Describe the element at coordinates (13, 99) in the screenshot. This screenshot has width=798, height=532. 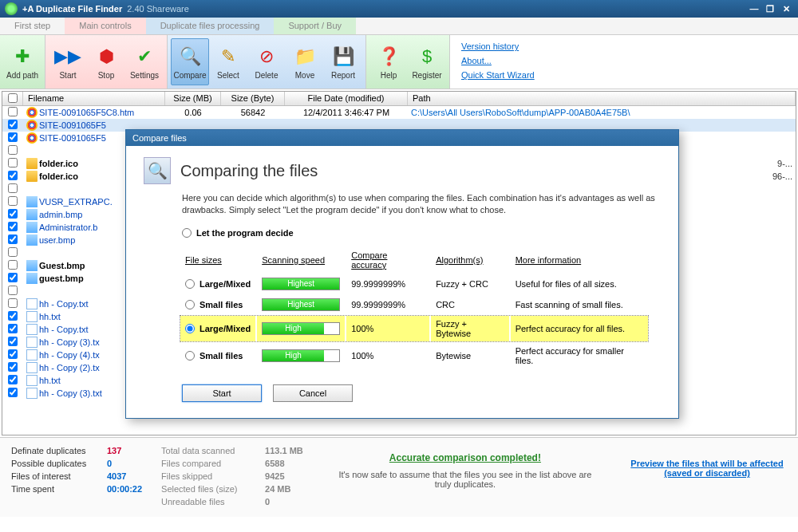
I see `col-checkbox` at that location.